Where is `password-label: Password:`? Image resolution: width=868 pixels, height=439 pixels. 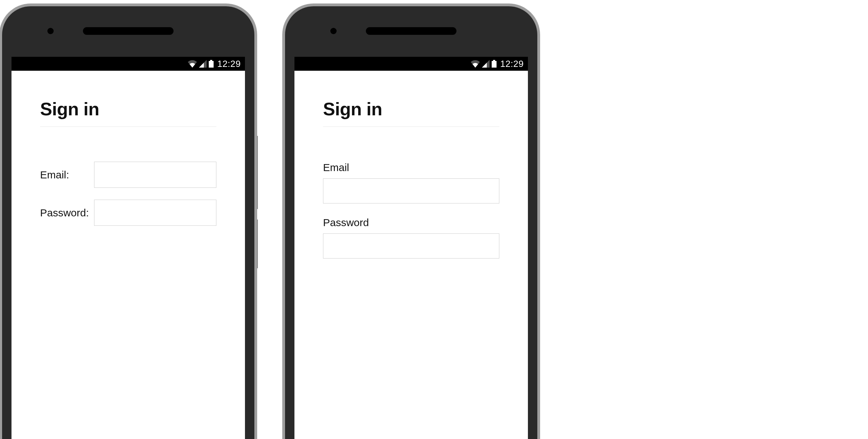
password-label: Password: is located at coordinates (67, 213).